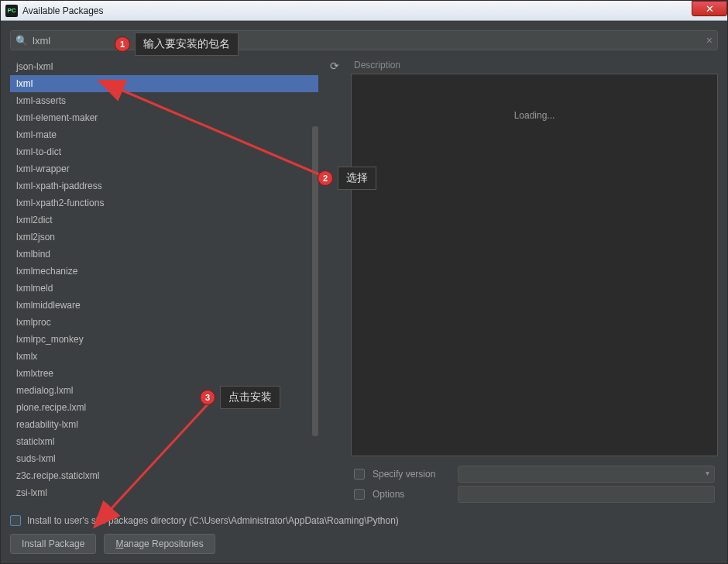 The width and height of the screenshot is (728, 564). Describe the element at coordinates (213, 521) in the screenshot. I see `install-user-label: Install to user's site packages director…` at that location.